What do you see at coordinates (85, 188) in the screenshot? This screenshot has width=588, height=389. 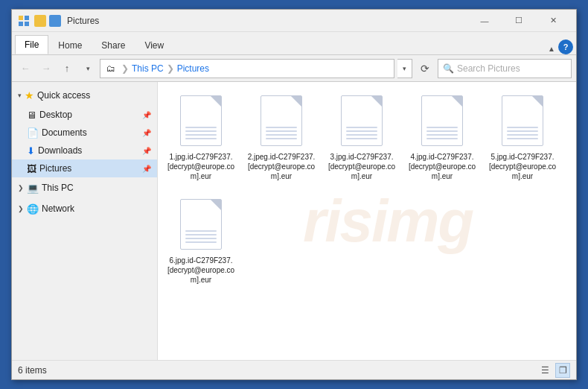 I see `this-pc-section: ❯ 💻 This PC` at bounding box center [85, 188].